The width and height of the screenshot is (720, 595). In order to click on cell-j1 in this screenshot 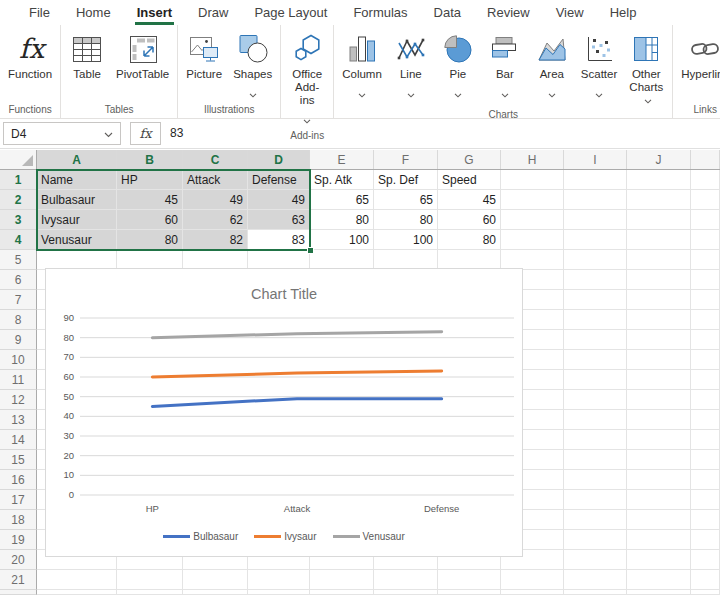, I will do `click(659, 180)`.